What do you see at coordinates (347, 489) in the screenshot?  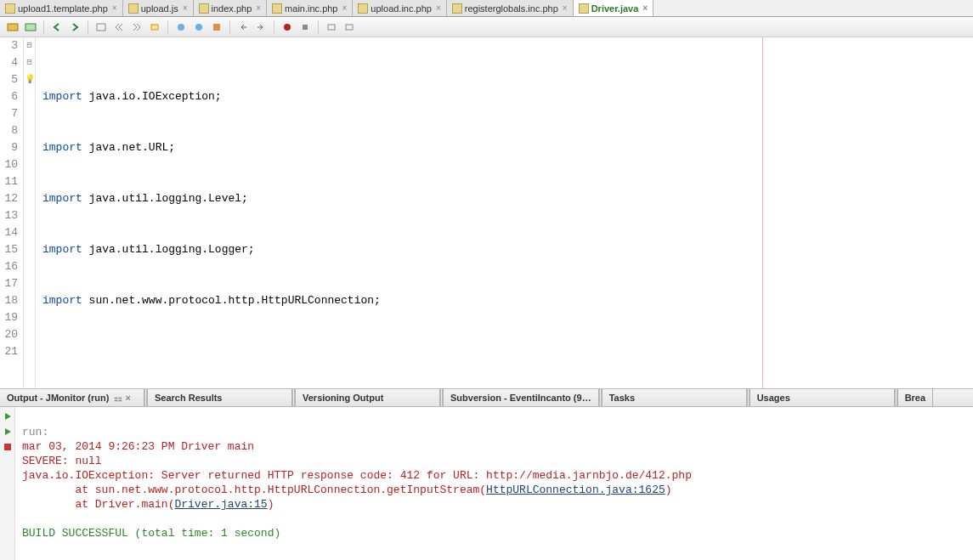 I see `output-line: at sun.net.www.protocol.http.HttpURLConn…` at bounding box center [347, 489].